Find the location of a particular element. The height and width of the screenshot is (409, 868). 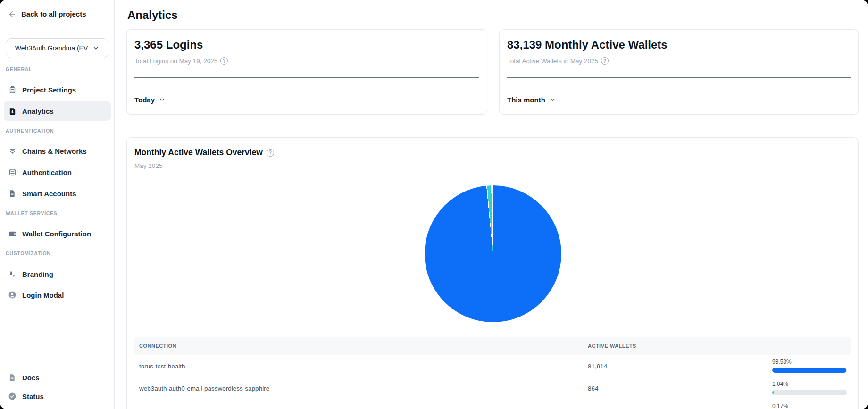

sidebar-item-label: Status is located at coordinates (33, 396).